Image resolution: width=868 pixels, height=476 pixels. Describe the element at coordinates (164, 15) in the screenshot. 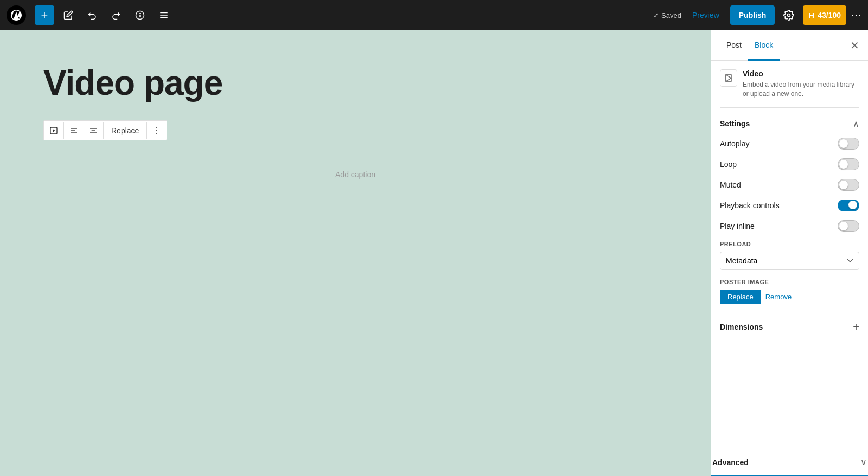

I see `list-view-button` at that location.